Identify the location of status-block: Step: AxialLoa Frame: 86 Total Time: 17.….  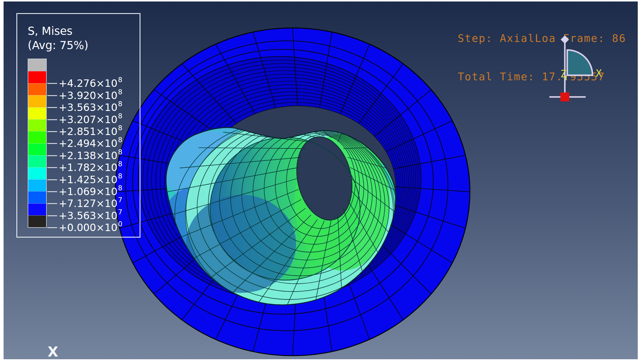
(542, 58).